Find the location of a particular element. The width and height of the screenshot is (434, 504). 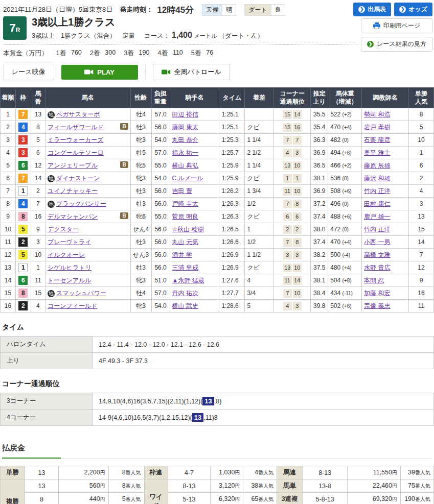

trainer-link: 岩戸 孝樹 is located at coordinates (377, 127).